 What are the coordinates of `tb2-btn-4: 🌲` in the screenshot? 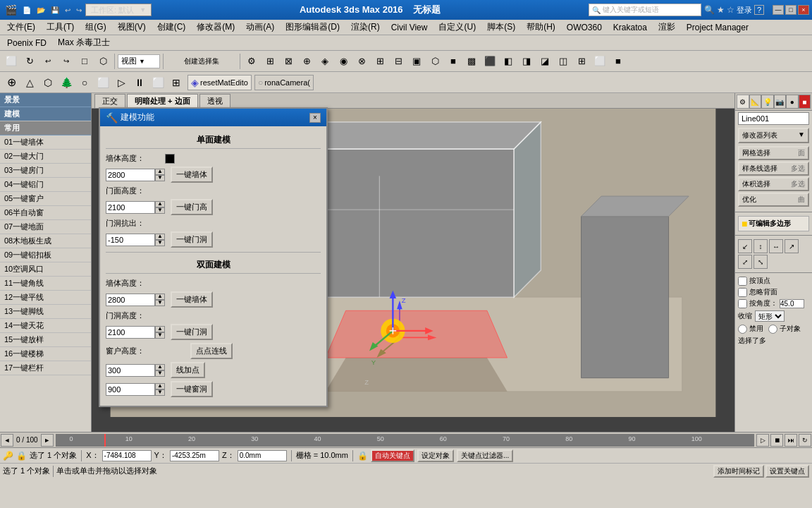 It's located at (66, 83).